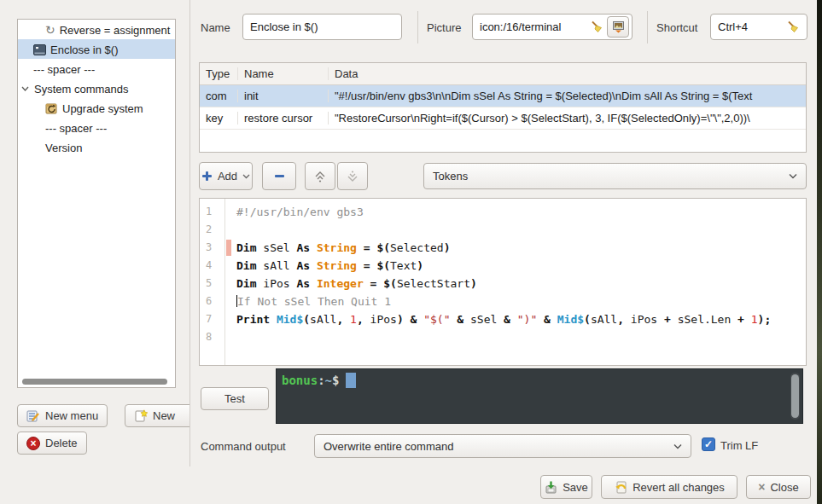  I want to click on tree-item: Version, so click(96, 147).